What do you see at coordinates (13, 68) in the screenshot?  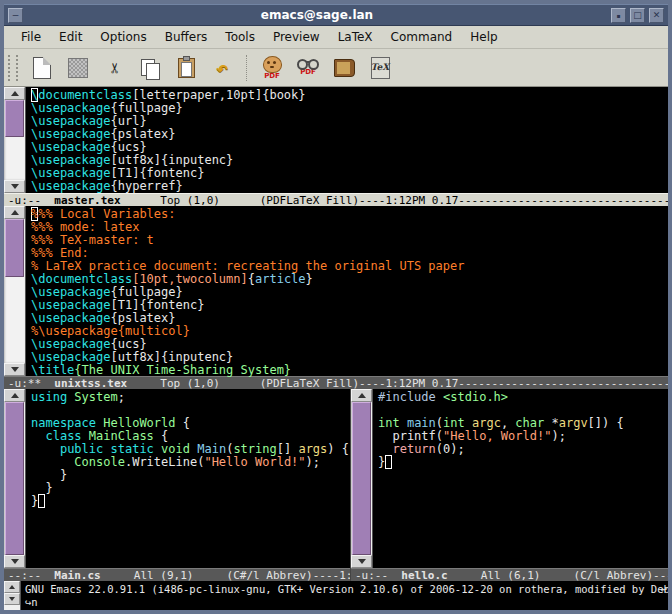 I see `toolbar-grip` at bounding box center [13, 68].